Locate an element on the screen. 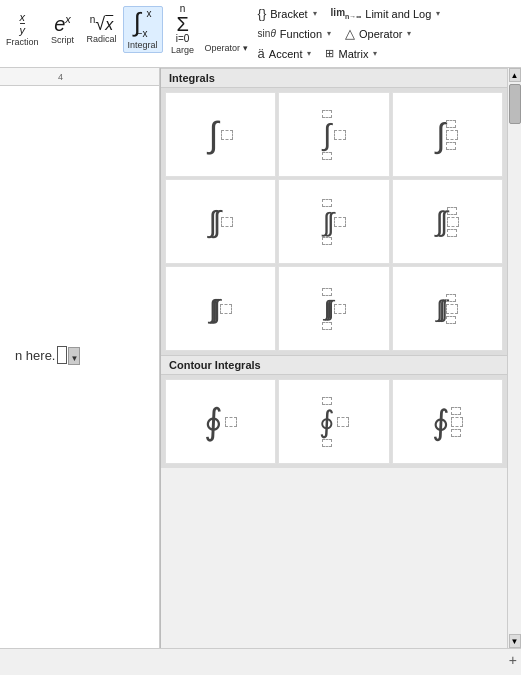 The height and width of the screenshot is (675, 521). ribbon: x y Fraction ex Script n√x Radical ∫−xx … is located at coordinates (260, 34).